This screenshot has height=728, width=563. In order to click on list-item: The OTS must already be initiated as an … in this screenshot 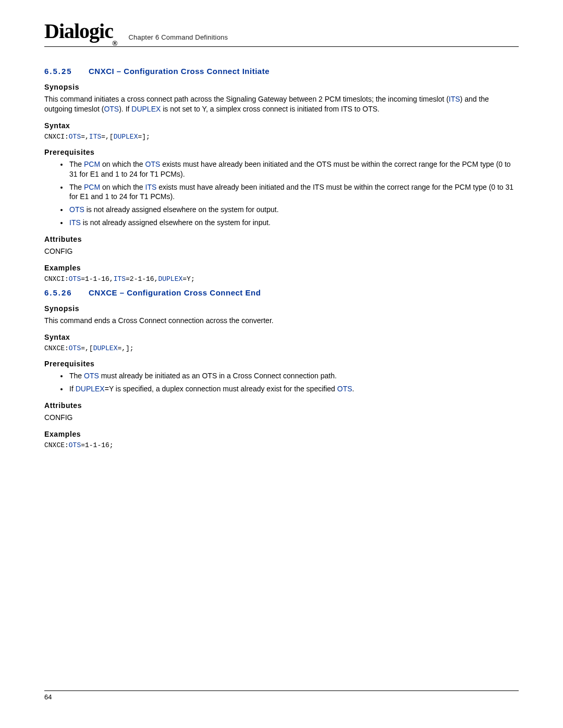, I will do `click(293, 376)`.